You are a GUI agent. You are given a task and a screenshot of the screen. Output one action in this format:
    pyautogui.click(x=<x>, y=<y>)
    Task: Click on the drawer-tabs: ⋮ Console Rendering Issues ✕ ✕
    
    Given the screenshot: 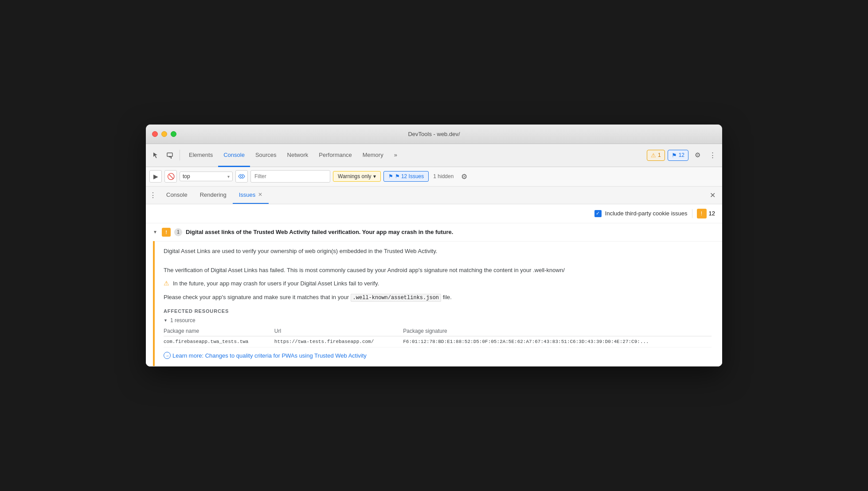 What is the action you would take?
    pyautogui.click(x=434, y=195)
    